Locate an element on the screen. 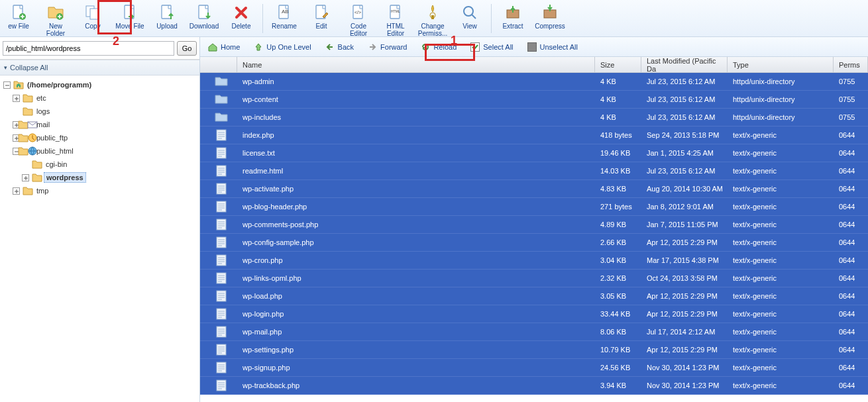 The height and width of the screenshot is (402, 868). delete-button: Delete is located at coordinates (241, 19).